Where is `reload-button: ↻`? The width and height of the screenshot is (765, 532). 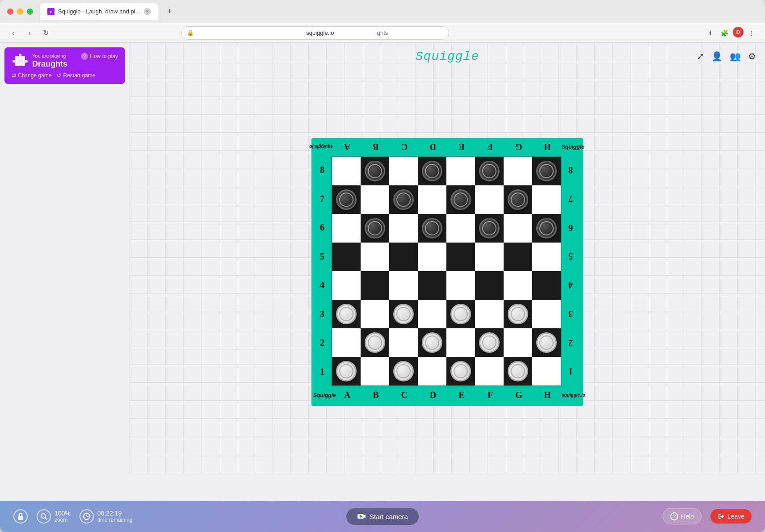 reload-button: ↻ is located at coordinates (46, 33).